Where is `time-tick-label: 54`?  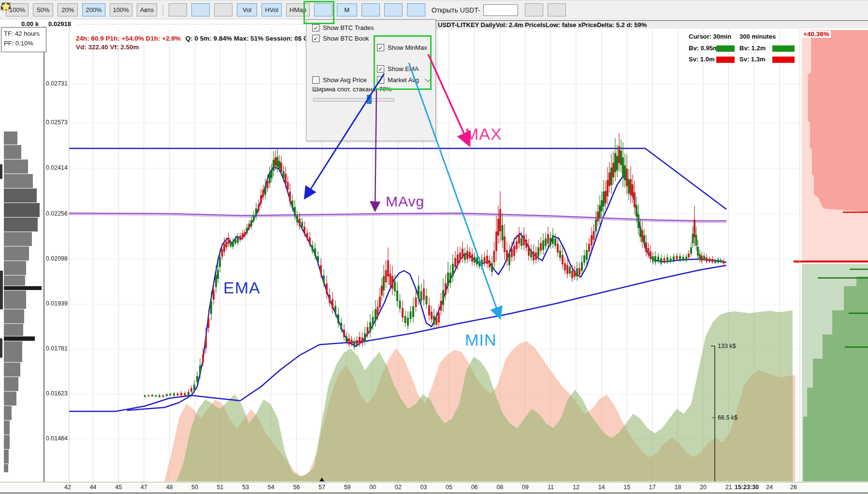 time-tick-label: 54 is located at coordinates (271, 487).